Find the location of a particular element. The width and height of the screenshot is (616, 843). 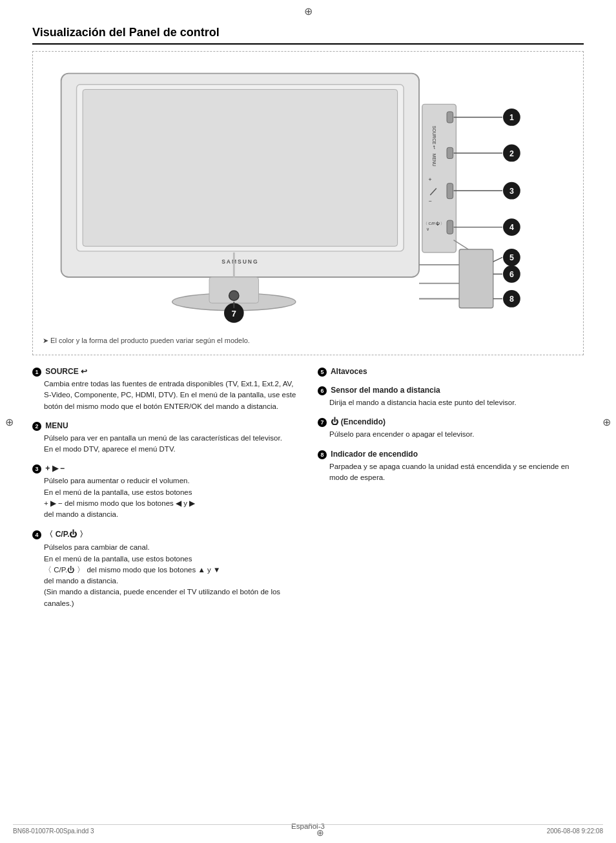

desc-body-3: Púlselo para aumentar o reducir el volum… is located at coordinates (165, 497).